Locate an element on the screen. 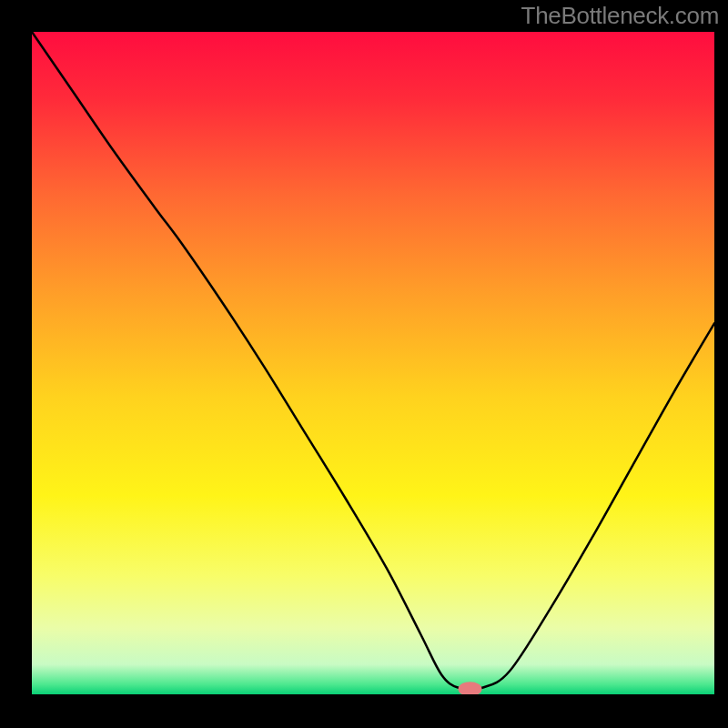  watermark-text: TheBottleneck.com is located at coordinates (621, 16).